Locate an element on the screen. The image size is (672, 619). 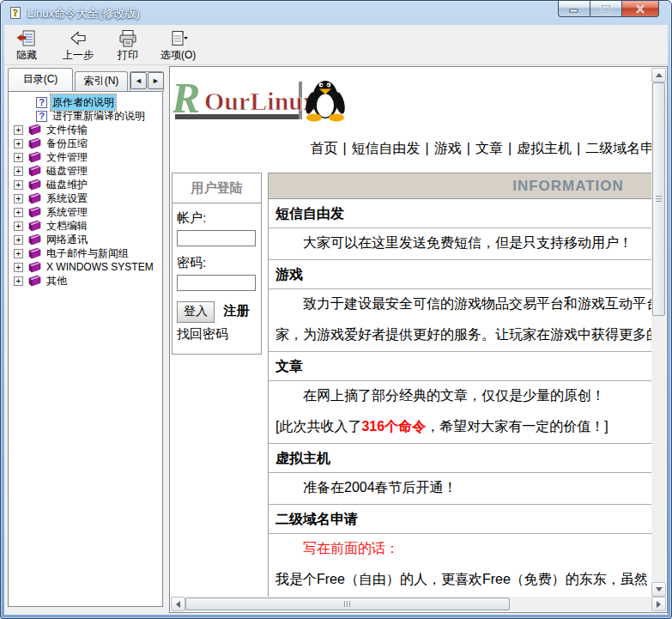
tab-contents: 目录(C) is located at coordinates (40, 79).